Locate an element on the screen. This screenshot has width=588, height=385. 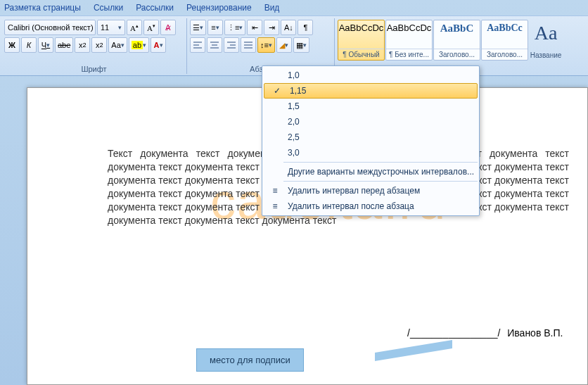
borders-icon: ▦ is located at coordinates (300, 45).